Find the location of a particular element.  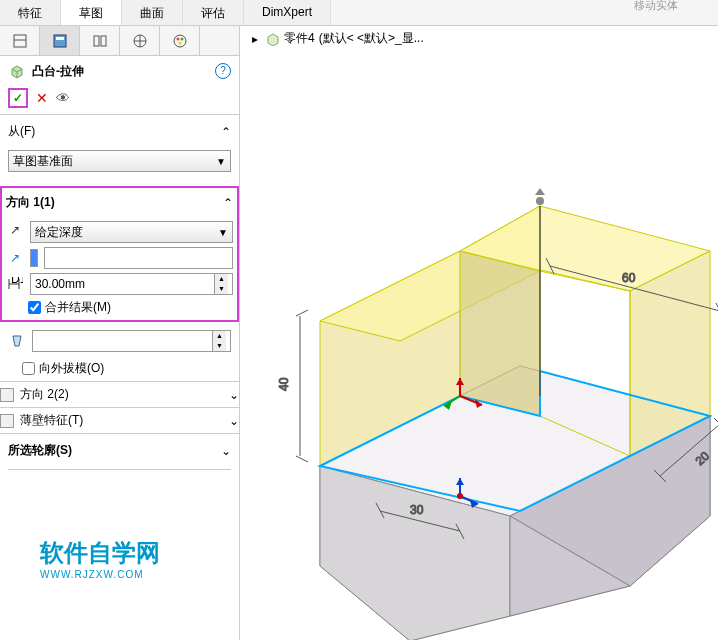

direction-vector-icon: ↗ is located at coordinates (15, 258).